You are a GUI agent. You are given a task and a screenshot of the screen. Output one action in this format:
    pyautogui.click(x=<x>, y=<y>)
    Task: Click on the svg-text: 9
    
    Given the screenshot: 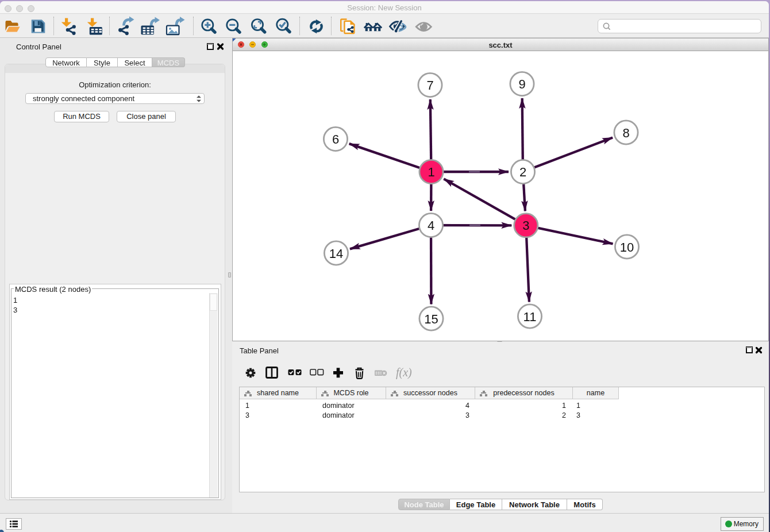 What is the action you would take?
    pyautogui.click(x=522, y=84)
    